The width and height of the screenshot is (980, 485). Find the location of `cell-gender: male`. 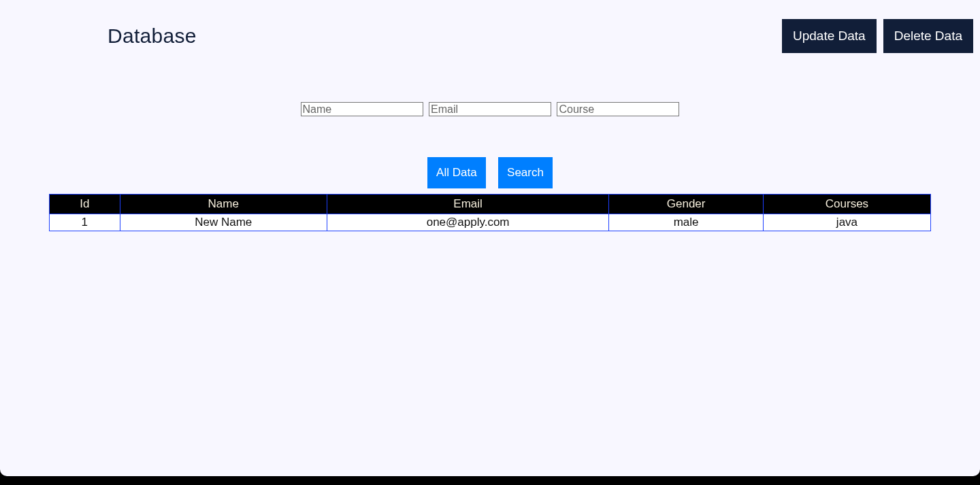

cell-gender: male is located at coordinates (686, 223).